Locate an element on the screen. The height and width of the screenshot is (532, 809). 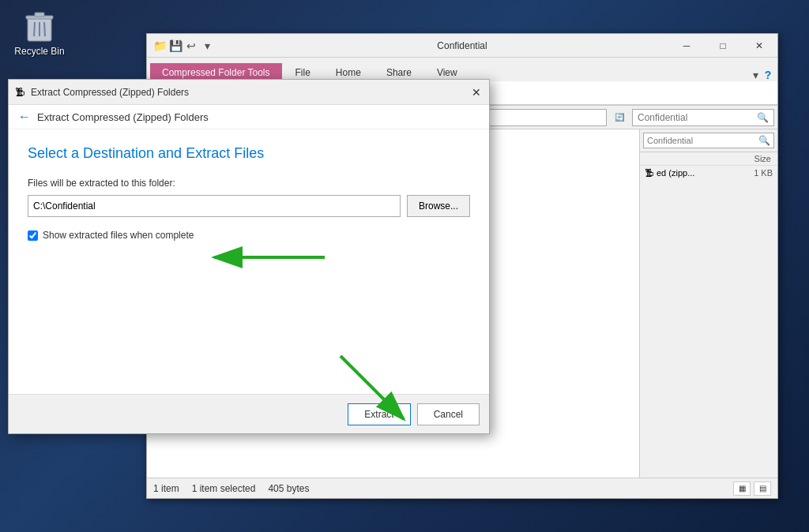
browse-button: Browse... is located at coordinates (438, 206).